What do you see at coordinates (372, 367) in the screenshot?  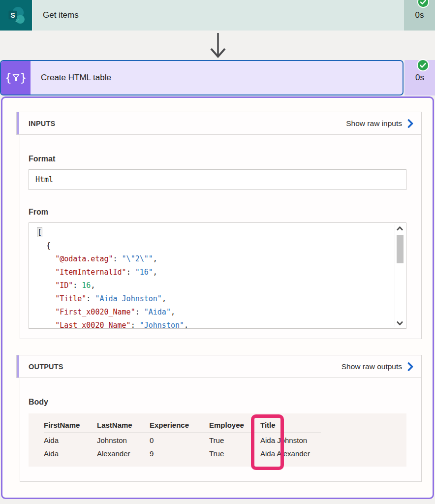 I see `show-raw-outputs-label: Show raw outputs` at bounding box center [372, 367].